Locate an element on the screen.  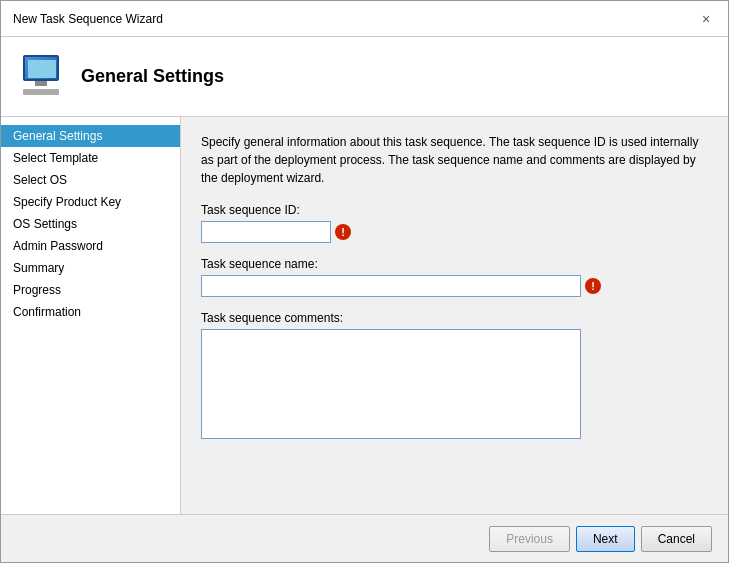
task-sequence-id-label: Task sequence ID: is located at coordinates (454, 210).